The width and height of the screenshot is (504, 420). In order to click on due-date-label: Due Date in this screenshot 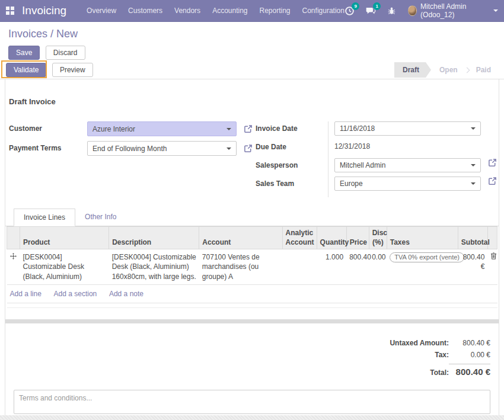, I will do `click(292, 149)`.